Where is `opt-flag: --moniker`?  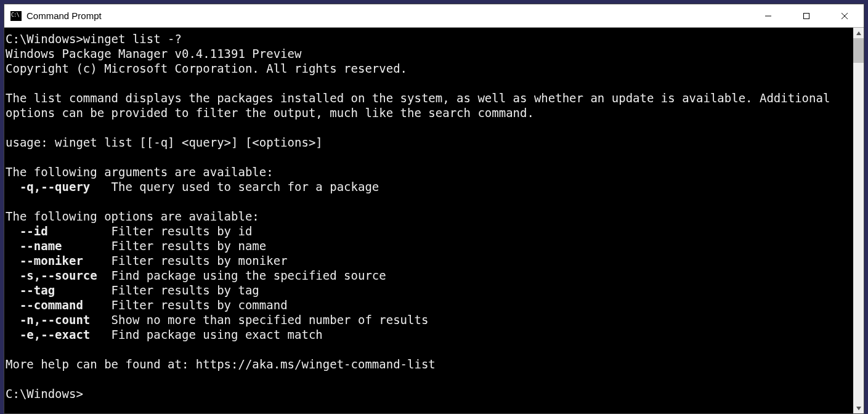 opt-flag: --moniker is located at coordinates (65, 261).